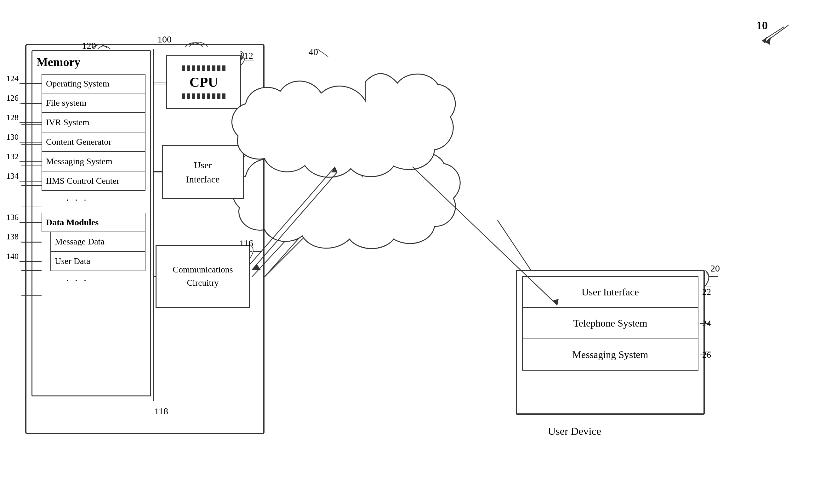  What do you see at coordinates (610, 292) in the screenshot?
I see `device-item-ui: User Interface` at bounding box center [610, 292].